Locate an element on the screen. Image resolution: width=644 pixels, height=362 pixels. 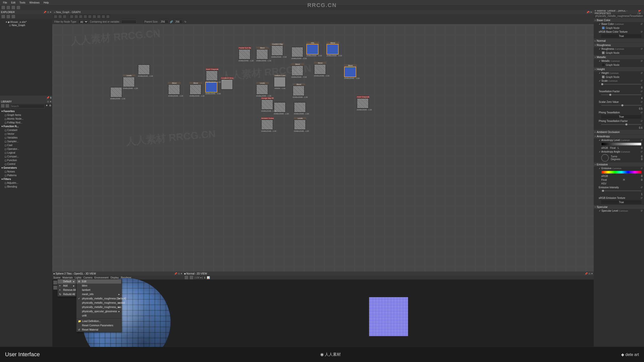
save-icon is located at coordinates (13, 8).